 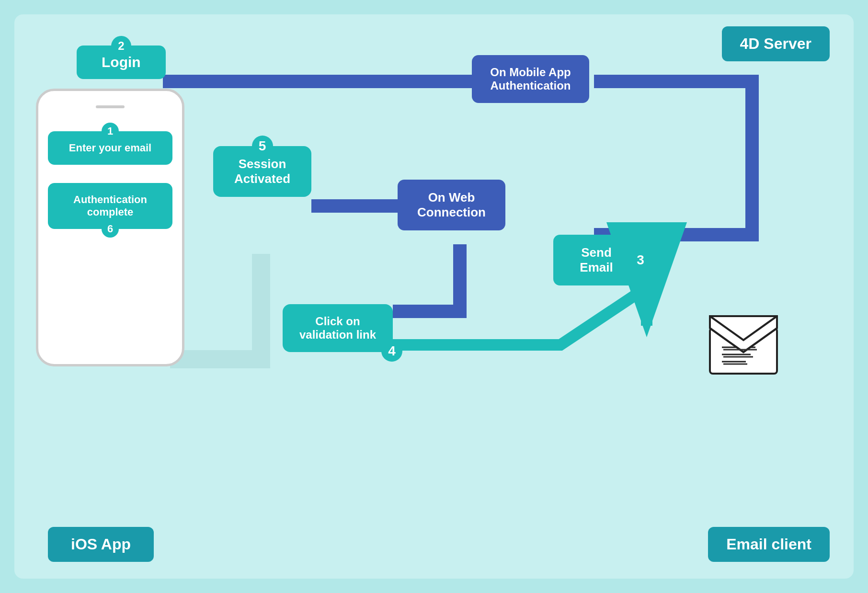 What do you see at coordinates (769, 544) in the screenshot?
I see `email-client-label: Email client` at bounding box center [769, 544].